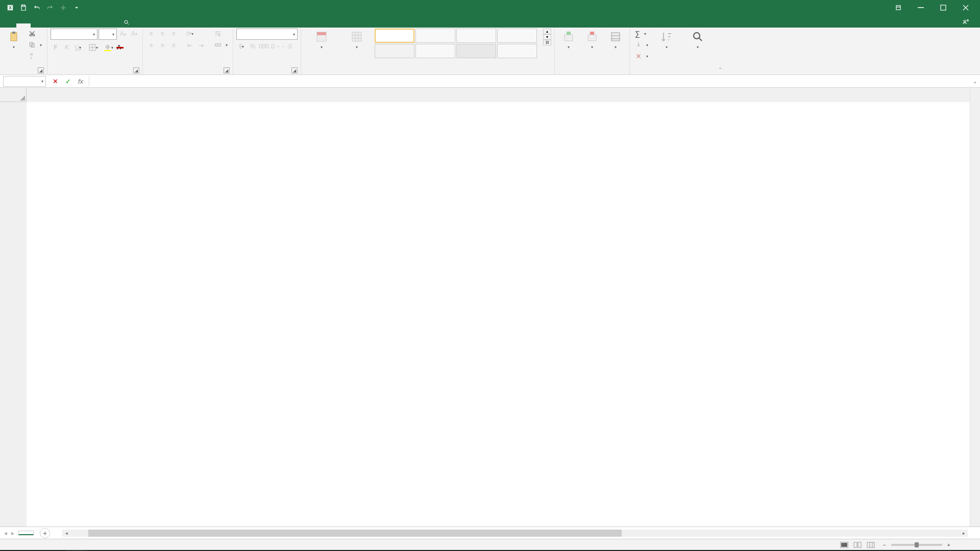 This screenshot has width=980, height=551. I want to click on currency-button: $▾, so click(241, 46).